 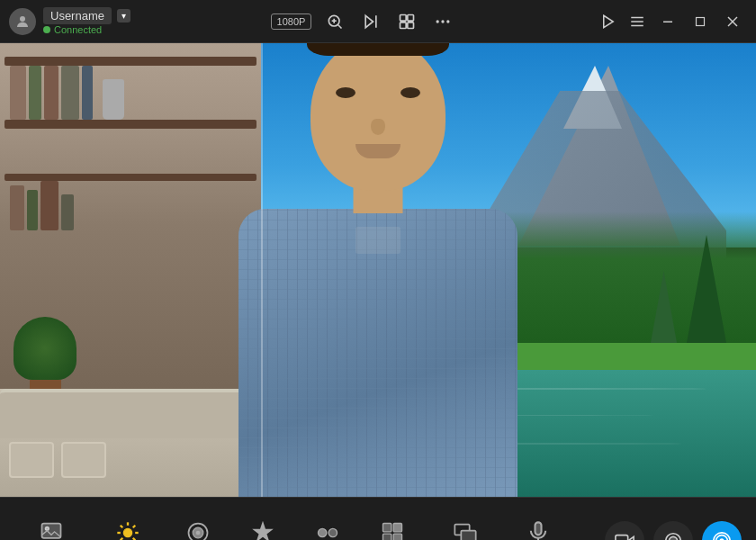 I want to click on content-icon, so click(x=263, y=529).